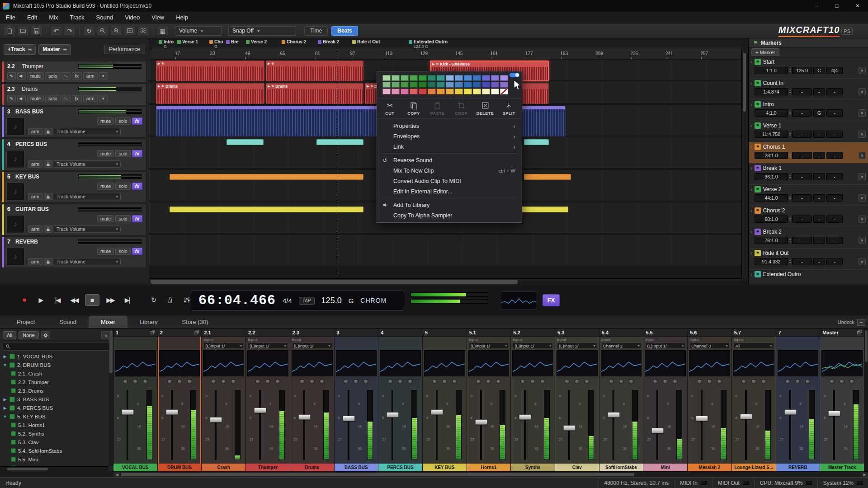 This screenshot has width=868, height=488. I want to click on section-marker: Verse 2, so click(256, 42).